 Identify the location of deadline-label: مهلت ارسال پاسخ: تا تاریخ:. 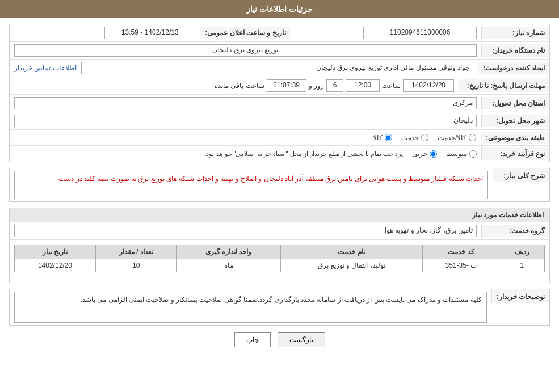
(504, 86).